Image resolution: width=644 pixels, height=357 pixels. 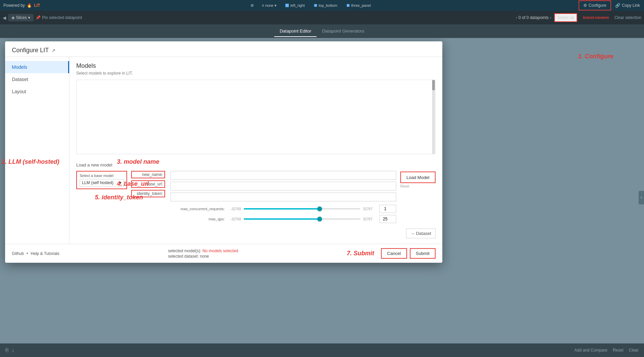 What do you see at coordinates (256, 165) in the screenshot?
I see `load-model-label: Load a new model` at bounding box center [256, 165].